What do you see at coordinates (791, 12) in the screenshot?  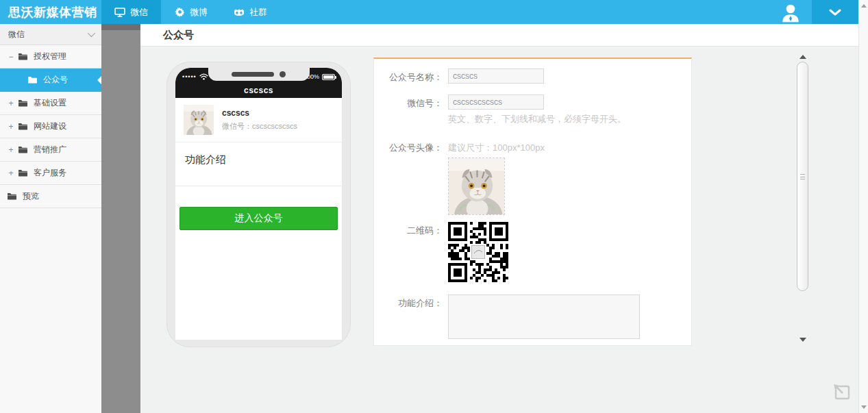 I see `user-avatar-icon` at bounding box center [791, 12].